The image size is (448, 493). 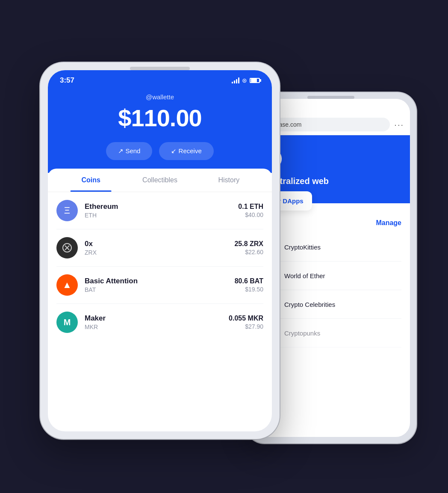 What do you see at coordinates (331, 181) in the screenshot?
I see `hero-tagline: ecentralized web` at bounding box center [331, 181].